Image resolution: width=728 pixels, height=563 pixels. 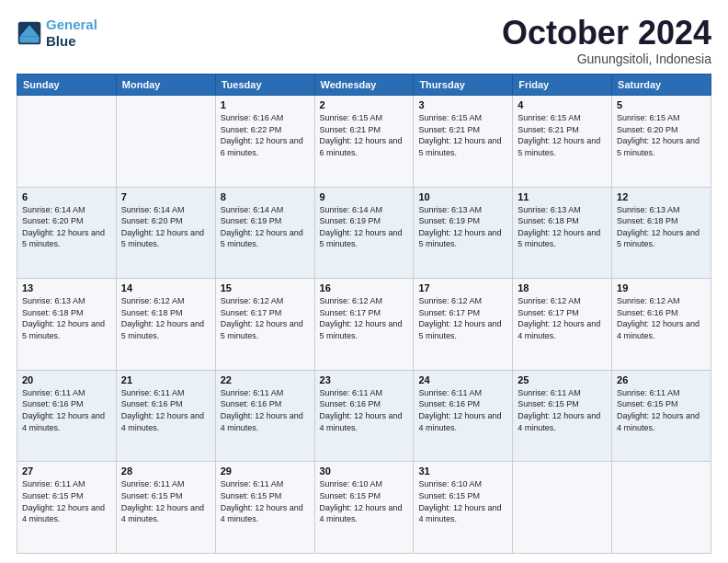 I want to click on day-number: 11, so click(x=563, y=197).